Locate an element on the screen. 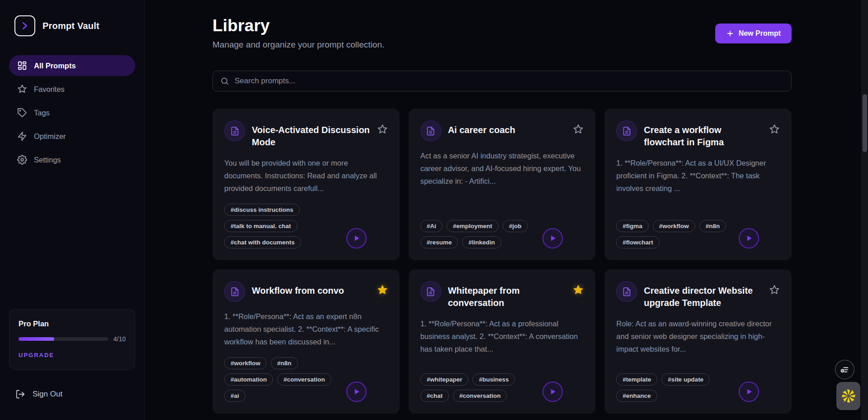 This screenshot has height=420, width=868. tag-pill: #Ai is located at coordinates (431, 226).